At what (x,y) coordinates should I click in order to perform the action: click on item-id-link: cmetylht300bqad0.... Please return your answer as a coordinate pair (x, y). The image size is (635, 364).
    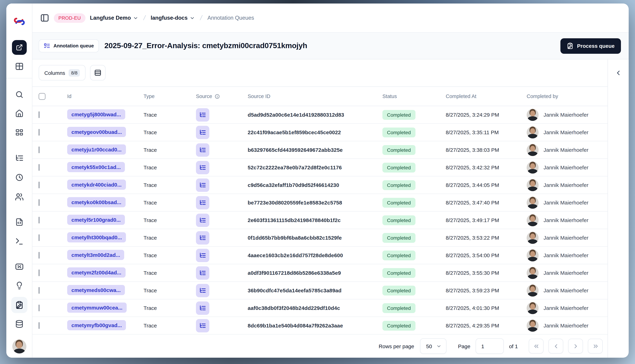
    Looking at the image, I should click on (97, 237).